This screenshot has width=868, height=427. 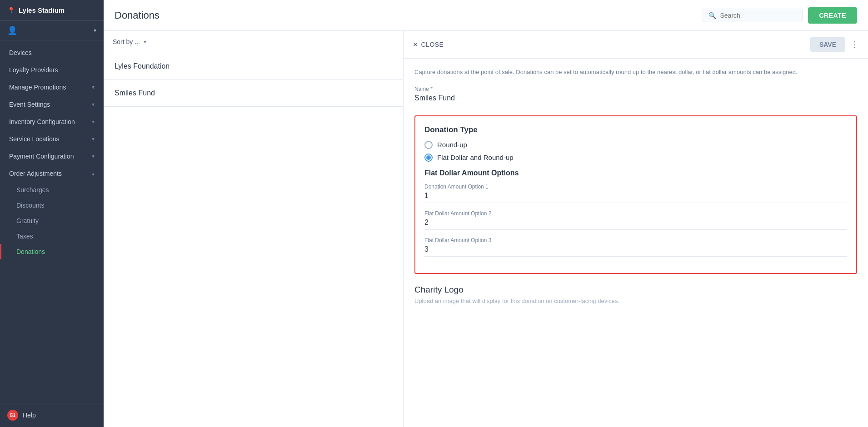 What do you see at coordinates (52, 236) in the screenshot?
I see `sidebar-item-taxes: Taxes` at bounding box center [52, 236].